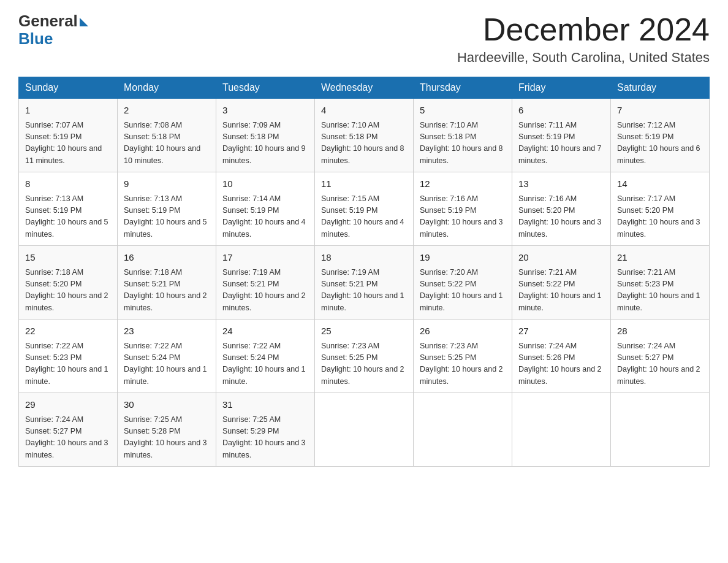 The width and height of the screenshot is (728, 563). I want to click on day-detail: Sunrise: 7:13 AMSunset: 5:19 PMDaylight:…, so click(167, 217).